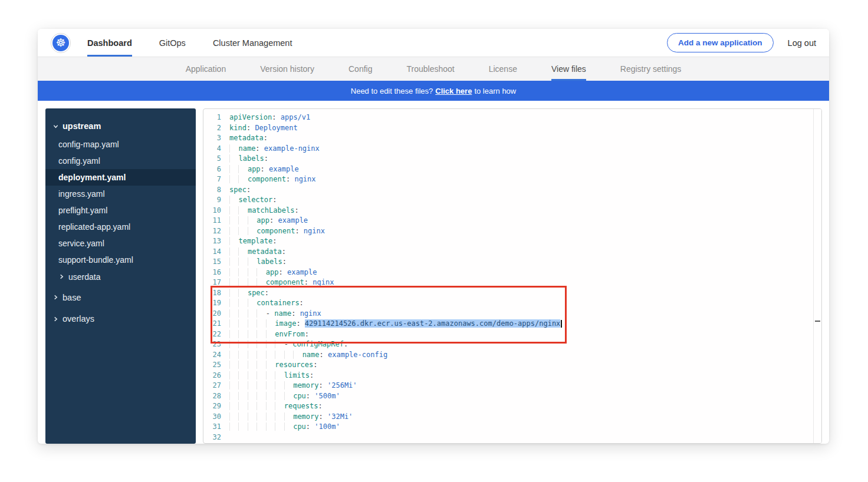 This screenshot has height=482, width=868. Describe the element at coordinates (72, 298) in the screenshot. I see `tree-item-label: base` at that location.